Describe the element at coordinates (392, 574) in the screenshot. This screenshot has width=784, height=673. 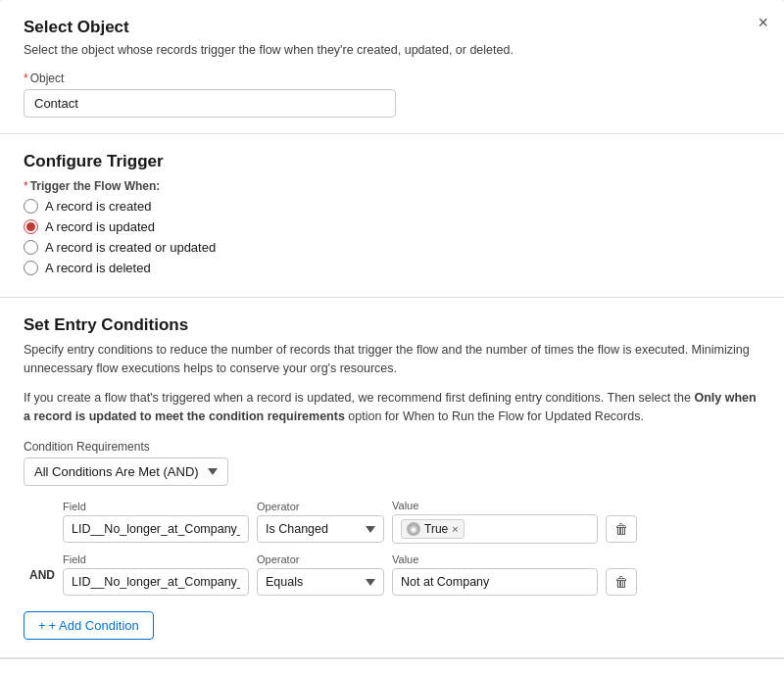
I see `condition-row-2: AND Field Operator Equals Value 🗑` at that location.